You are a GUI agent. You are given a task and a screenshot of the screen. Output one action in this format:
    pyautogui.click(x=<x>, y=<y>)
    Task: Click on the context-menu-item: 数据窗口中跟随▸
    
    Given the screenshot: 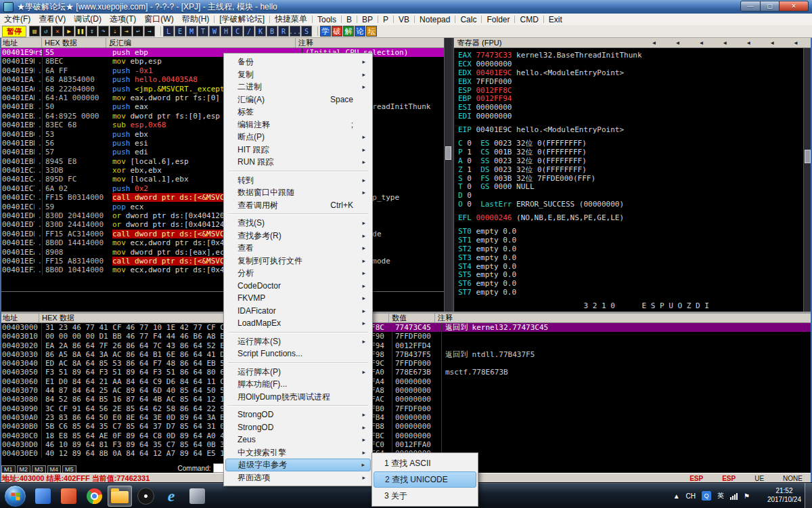 What is the action you would take?
    pyautogui.click(x=298, y=192)
    